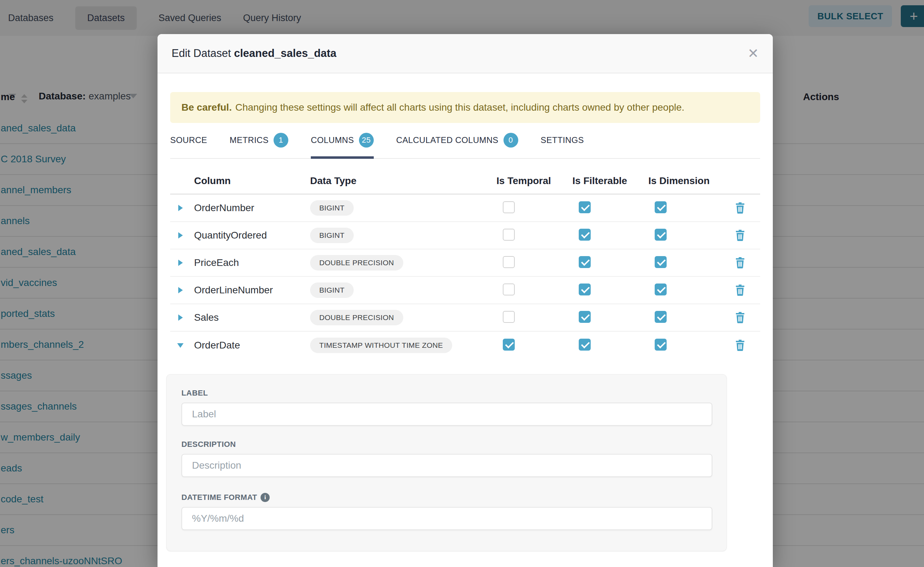 This screenshot has height=567, width=924. Describe the element at coordinates (248, 263) in the screenshot. I see `column-name: PriceEach` at that location.